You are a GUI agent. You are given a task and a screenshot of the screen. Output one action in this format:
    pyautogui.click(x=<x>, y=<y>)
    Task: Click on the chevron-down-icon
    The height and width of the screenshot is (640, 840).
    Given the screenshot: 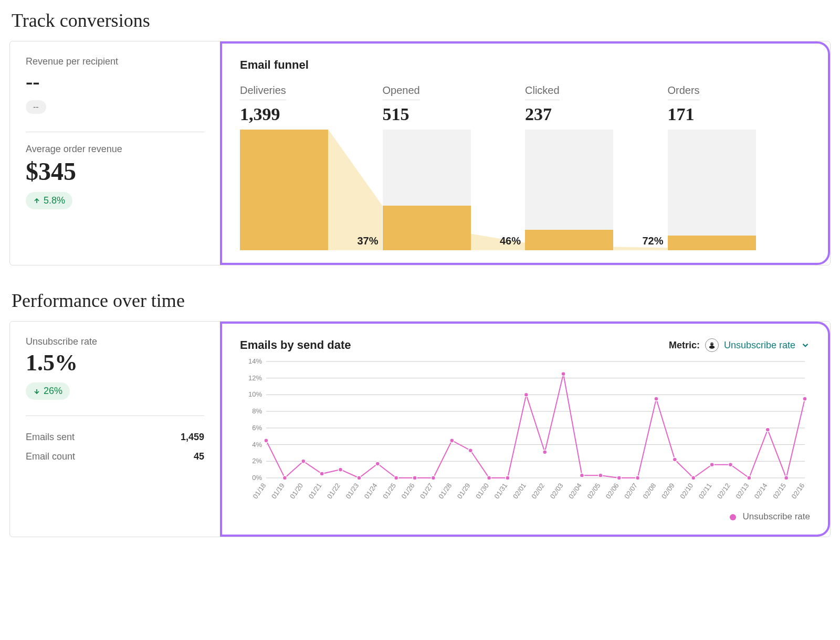 What is the action you would take?
    pyautogui.click(x=805, y=345)
    